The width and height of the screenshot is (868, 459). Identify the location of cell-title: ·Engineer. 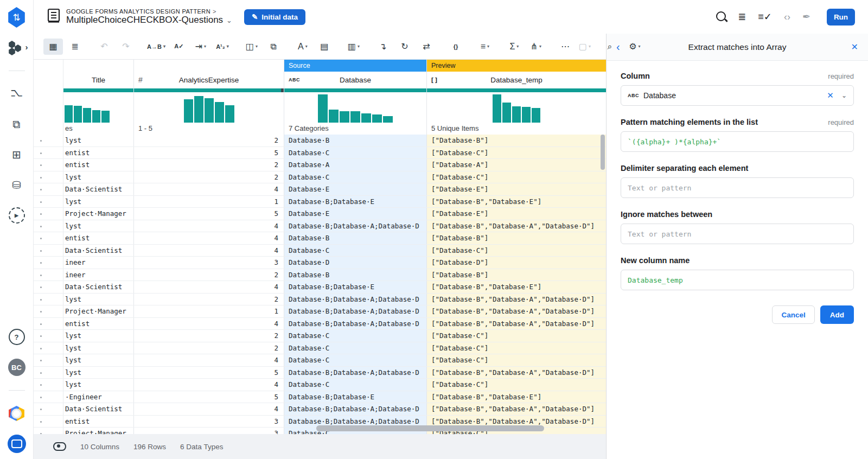
(99, 397).